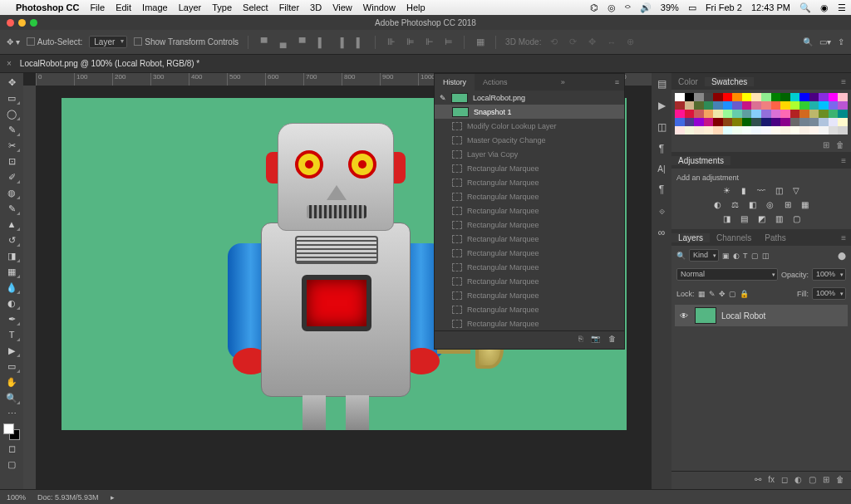 This screenshot has width=851, height=504. Describe the element at coordinates (429, 42) in the screenshot. I see `distribute-icon: ⊩` at that location.